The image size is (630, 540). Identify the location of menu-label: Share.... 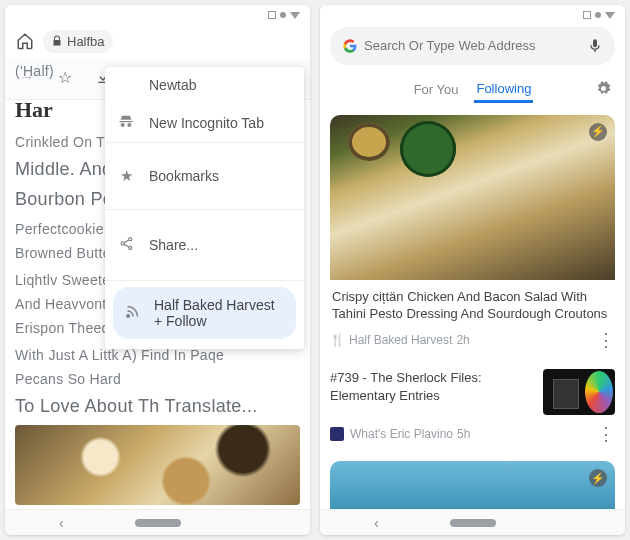
(174, 245).